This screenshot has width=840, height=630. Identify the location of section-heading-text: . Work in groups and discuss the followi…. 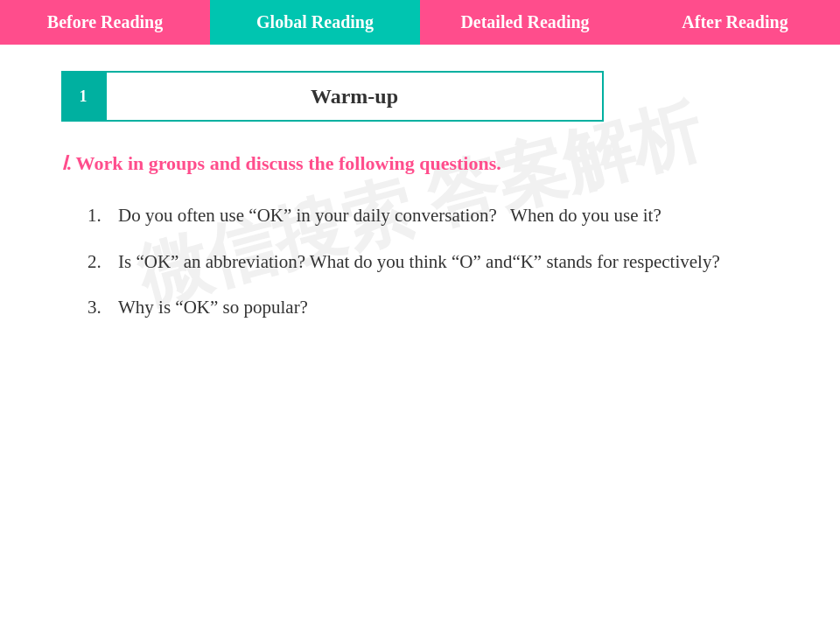
(284, 163).